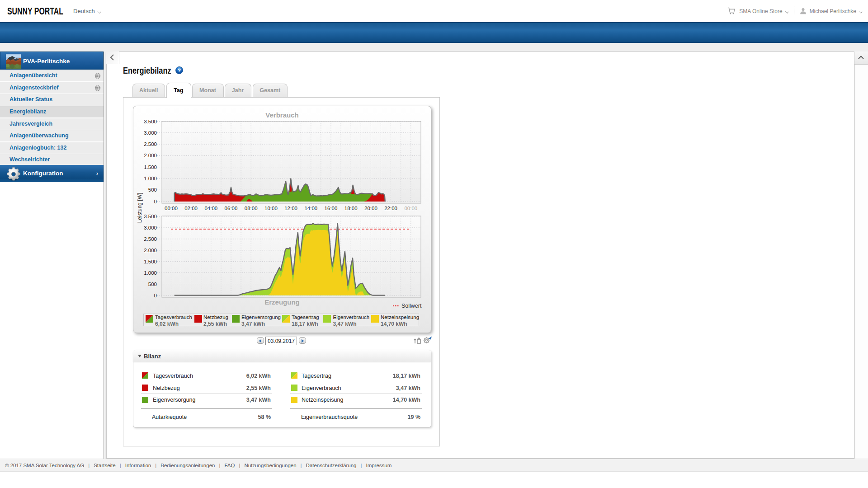  I want to click on svg-text: 06:00, so click(231, 208).